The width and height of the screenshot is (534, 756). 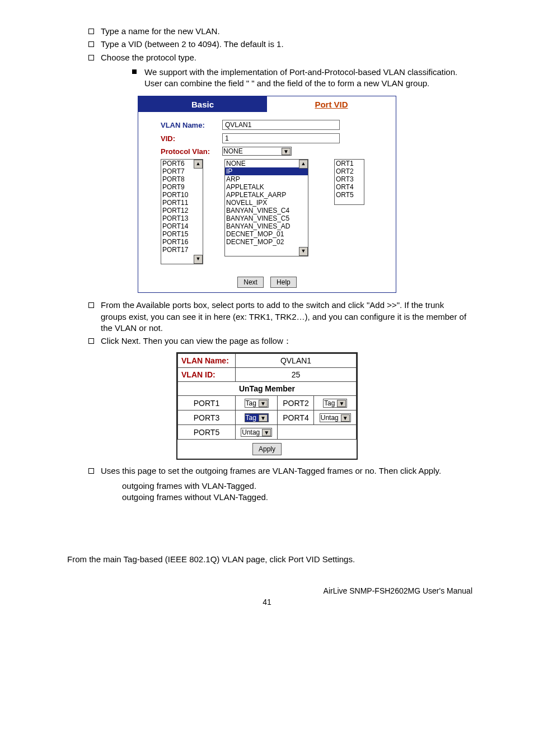 What do you see at coordinates (266, 234) in the screenshot?
I see `list-item: DECNET_MOP_01` at bounding box center [266, 234].